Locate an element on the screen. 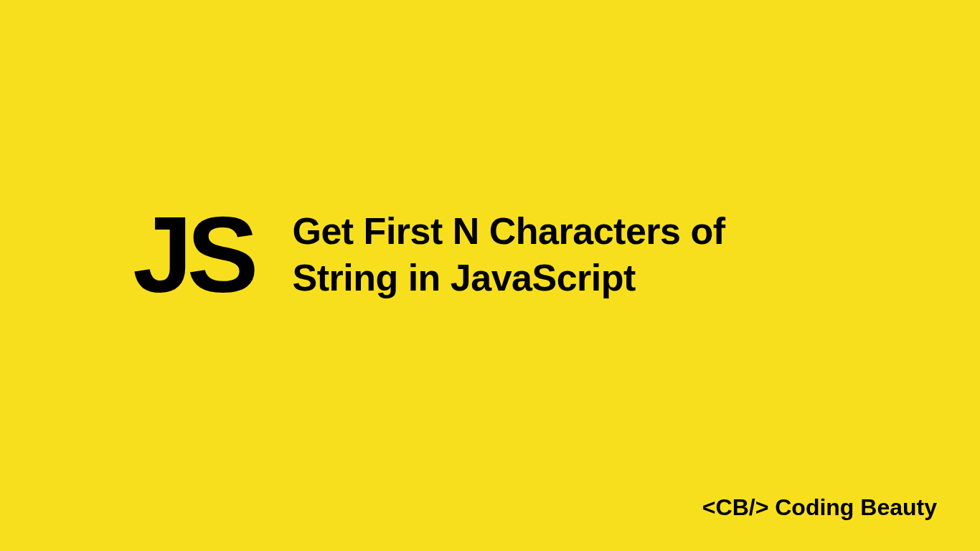 This screenshot has height=551, width=980. brand-signature: <CB/> Coding Beauty is located at coordinates (819, 508).